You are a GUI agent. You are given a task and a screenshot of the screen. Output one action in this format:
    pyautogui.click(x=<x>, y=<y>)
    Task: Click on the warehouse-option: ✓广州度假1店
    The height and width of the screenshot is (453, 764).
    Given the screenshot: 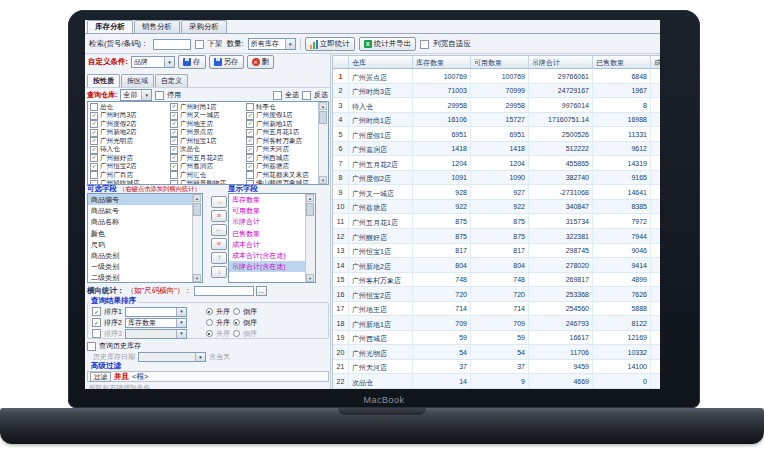 What is the action you would take?
    pyautogui.click(x=282, y=116)
    